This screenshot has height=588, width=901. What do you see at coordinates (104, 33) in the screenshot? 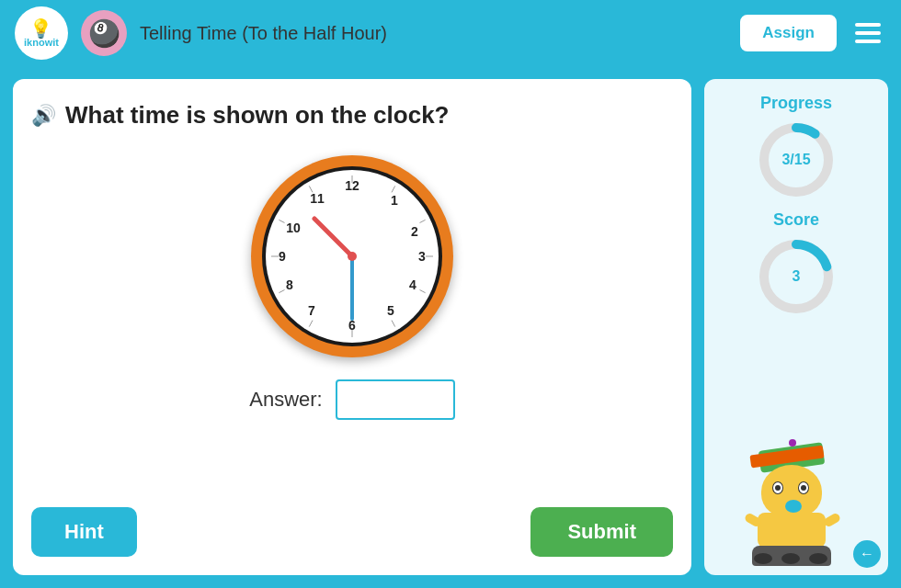
I see `mascot-header-icon: 🎱` at bounding box center [104, 33].